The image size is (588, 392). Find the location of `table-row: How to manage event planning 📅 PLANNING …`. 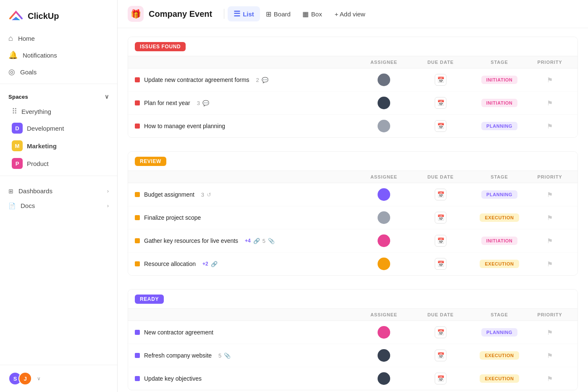

table-row: How to manage event planning 📅 PLANNING … is located at coordinates (353, 126).